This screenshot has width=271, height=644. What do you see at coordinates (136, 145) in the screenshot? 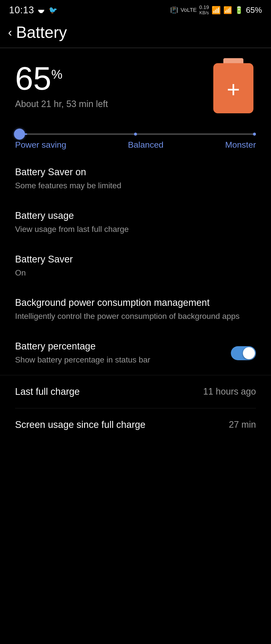
I see `slider-labels: Power saving Balanced Monster` at bounding box center [136, 145].